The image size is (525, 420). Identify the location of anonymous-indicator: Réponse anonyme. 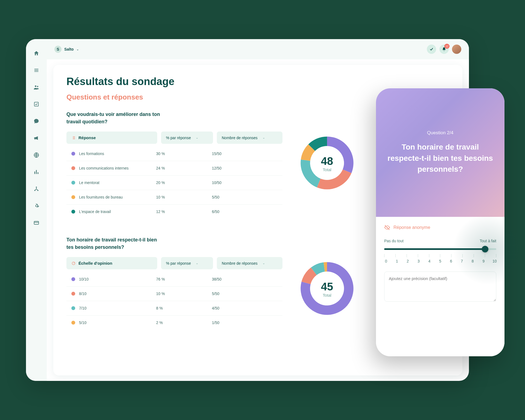
(440, 228).